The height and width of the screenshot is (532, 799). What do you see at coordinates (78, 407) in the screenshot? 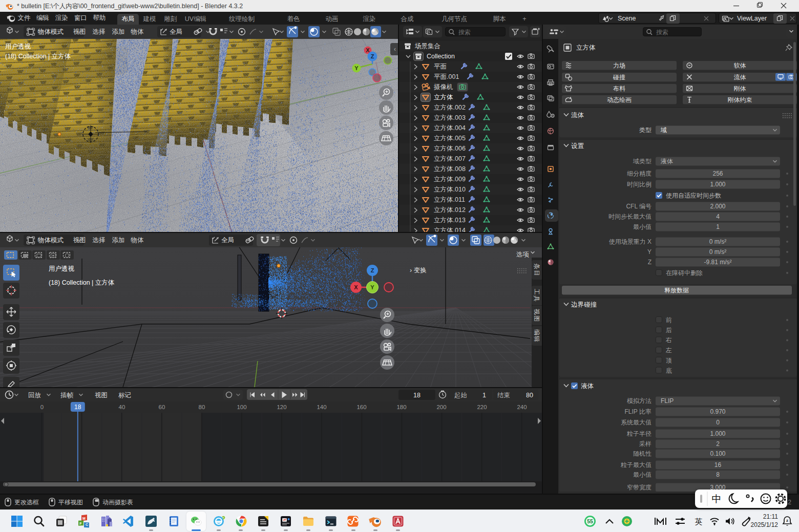
I see `svg-text: 18` at bounding box center [78, 407].